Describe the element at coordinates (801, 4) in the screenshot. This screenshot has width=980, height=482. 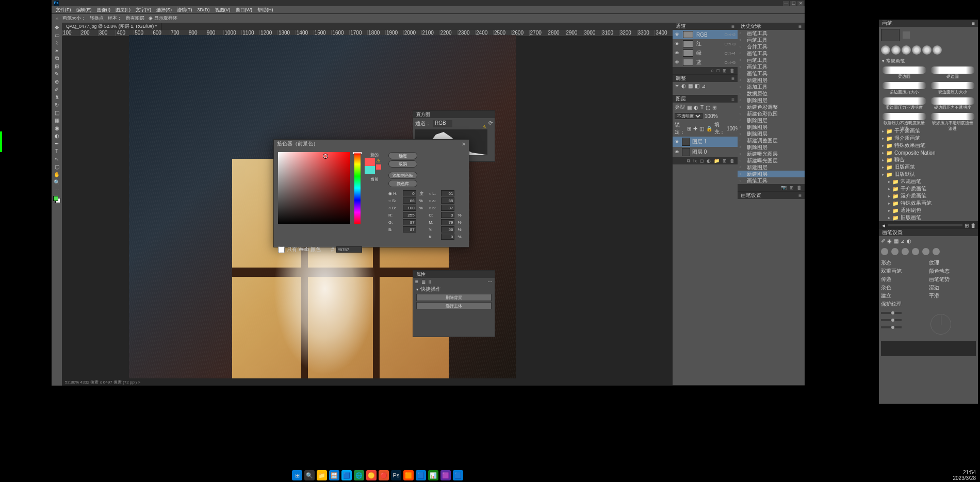
I see `close-button: ✕` at that location.